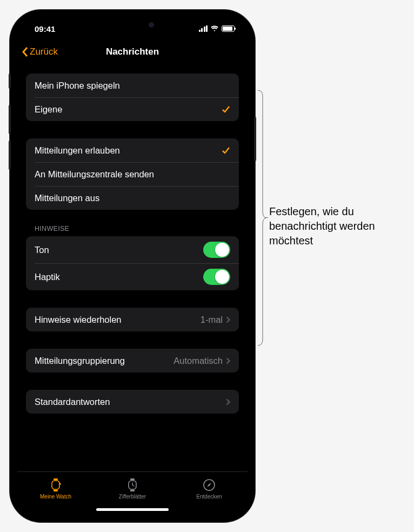 This screenshot has width=414, height=532. I want to click on option-label: Mitteilungen erlauben, so click(128, 150).